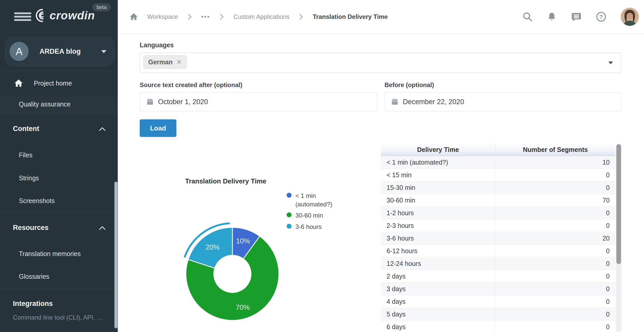  What do you see at coordinates (498, 264) in the screenshot?
I see `table-row: 12-24 hours0` at bounding box center [498, 264].